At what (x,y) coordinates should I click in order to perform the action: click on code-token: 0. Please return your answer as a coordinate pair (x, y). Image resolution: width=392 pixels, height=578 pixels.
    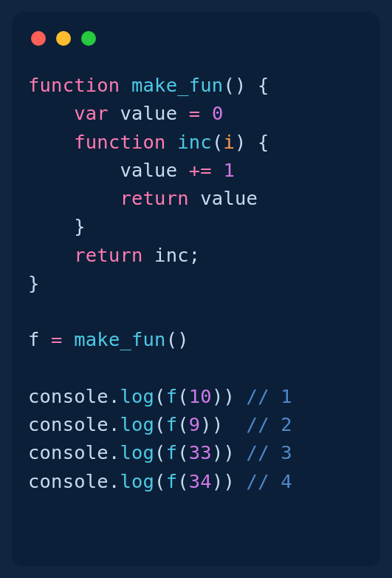
    Looking at the image, I should click on (218, 113).